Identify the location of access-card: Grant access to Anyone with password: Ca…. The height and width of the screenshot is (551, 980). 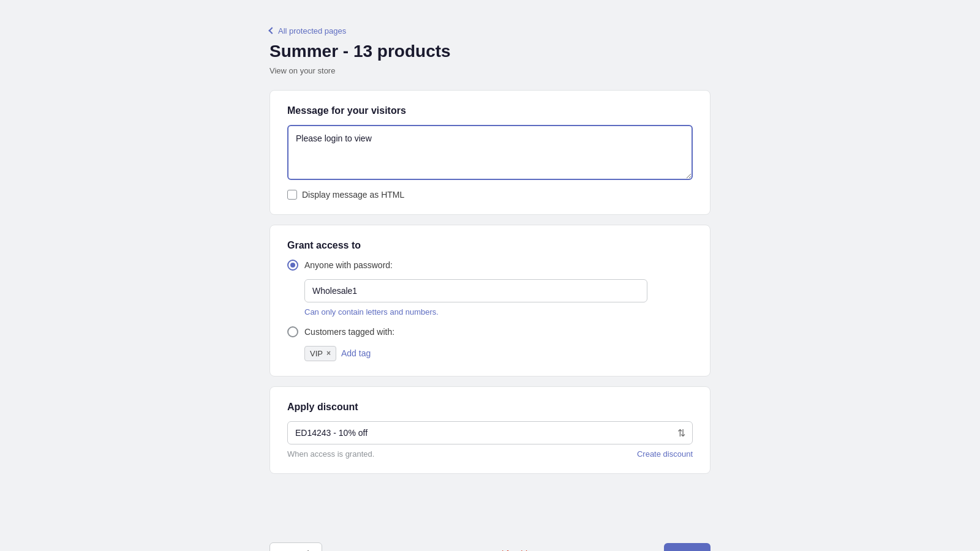
(490, 301).